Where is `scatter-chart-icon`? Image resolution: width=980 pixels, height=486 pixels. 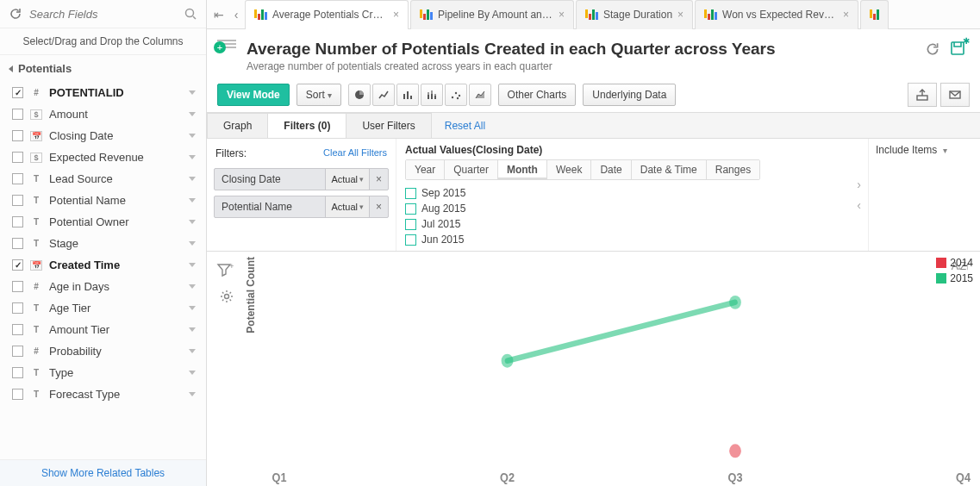 scatter-chart-icon is located at coordinates (456, 95).